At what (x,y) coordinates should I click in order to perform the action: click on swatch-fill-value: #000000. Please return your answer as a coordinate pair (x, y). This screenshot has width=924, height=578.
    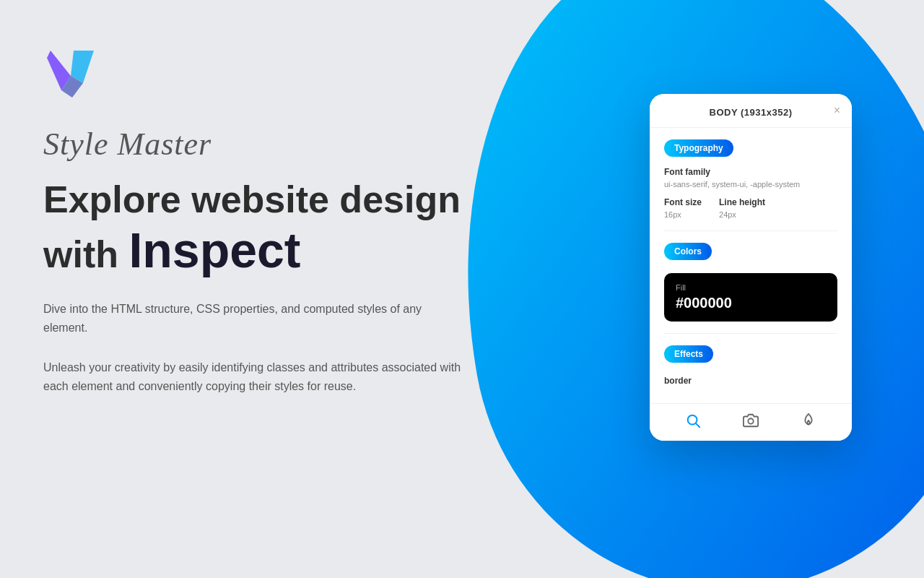
    Looking at the image, I should click on (751, 303).